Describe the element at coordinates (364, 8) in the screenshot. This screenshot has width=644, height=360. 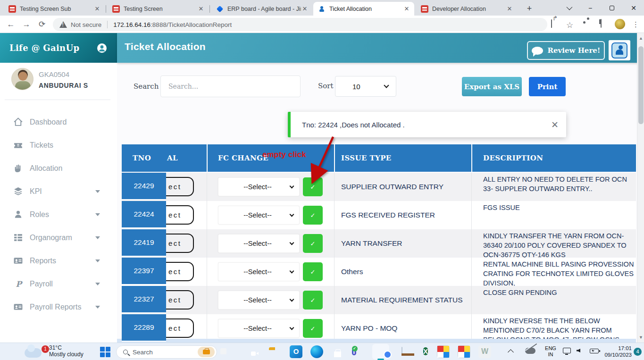
I see `tab-ticket-allocation-active: Ticket Allocation ✕` at that location.